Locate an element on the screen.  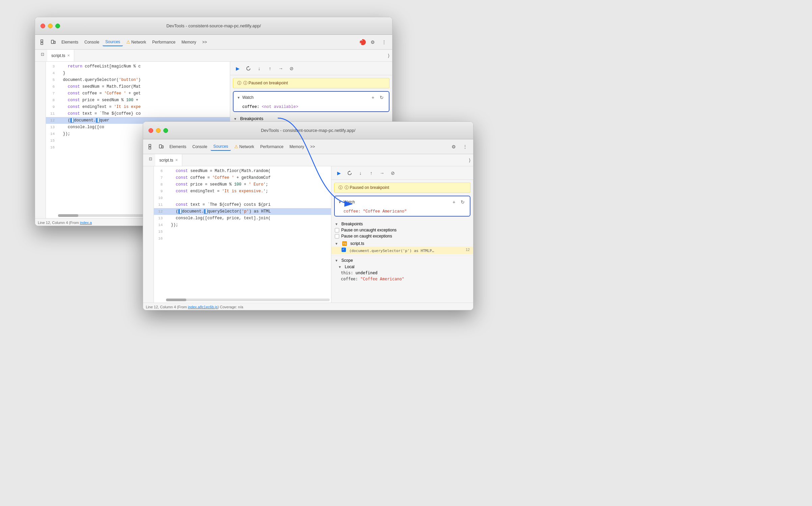
network-warning-icon-back: ⚠ is located at coordinates (128, 42).